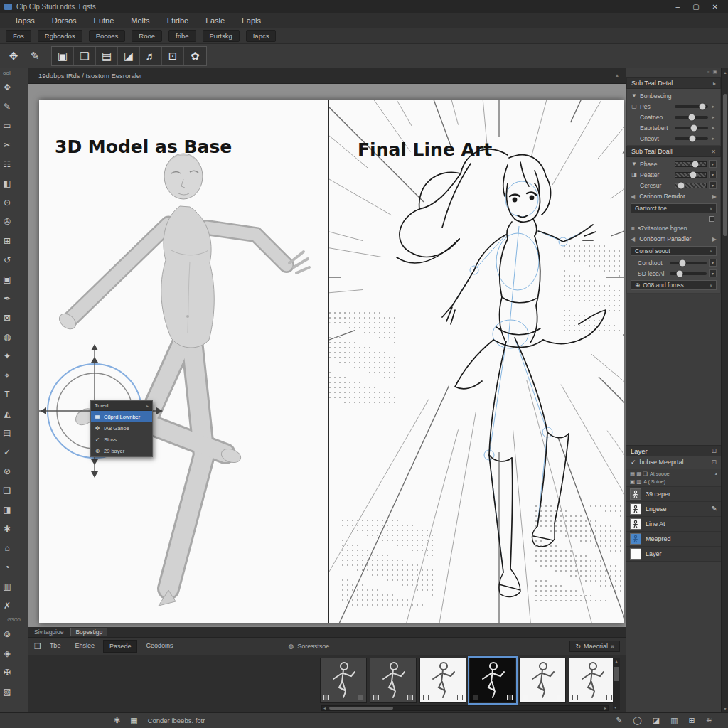 Image resolution: width=728 pixels, height=728 pixels. Describe the element at coordinates (7, 183) in the screenshot. I see `tool-icon: ◧` at that location.